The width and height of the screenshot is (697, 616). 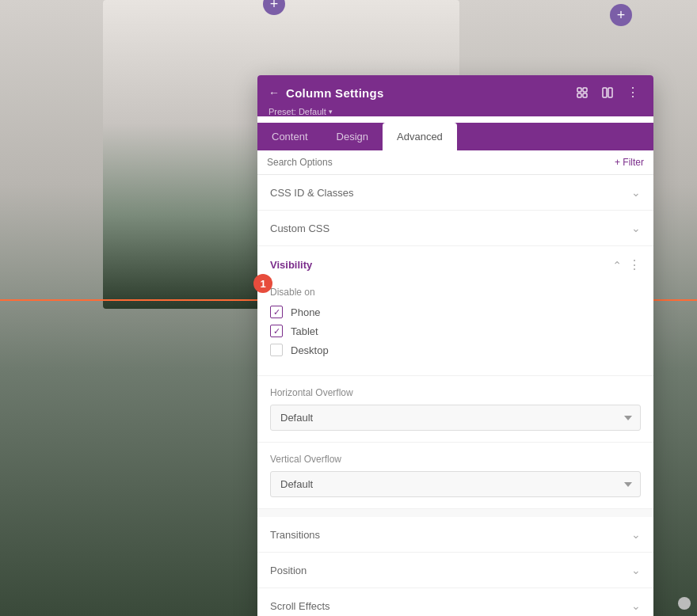 I want to click on panel-header: ← Column Settings, so click(x=455, y=96).